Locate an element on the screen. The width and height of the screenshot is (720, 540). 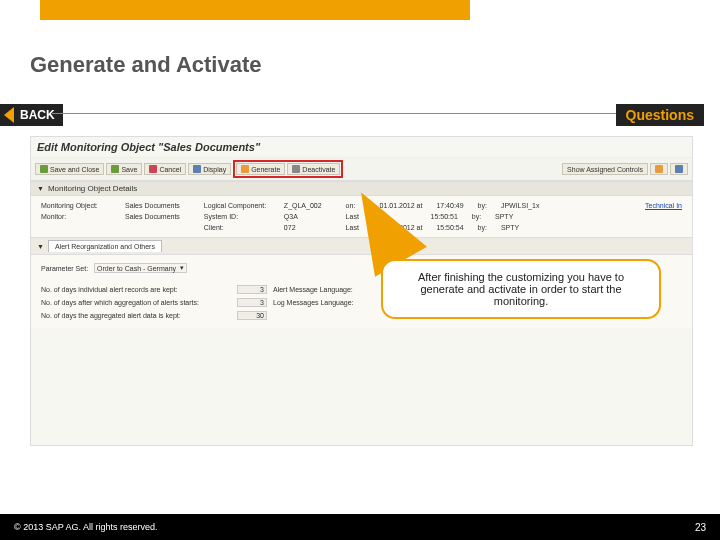
cancel-label: Cancel is located at coordinates (170, 170).